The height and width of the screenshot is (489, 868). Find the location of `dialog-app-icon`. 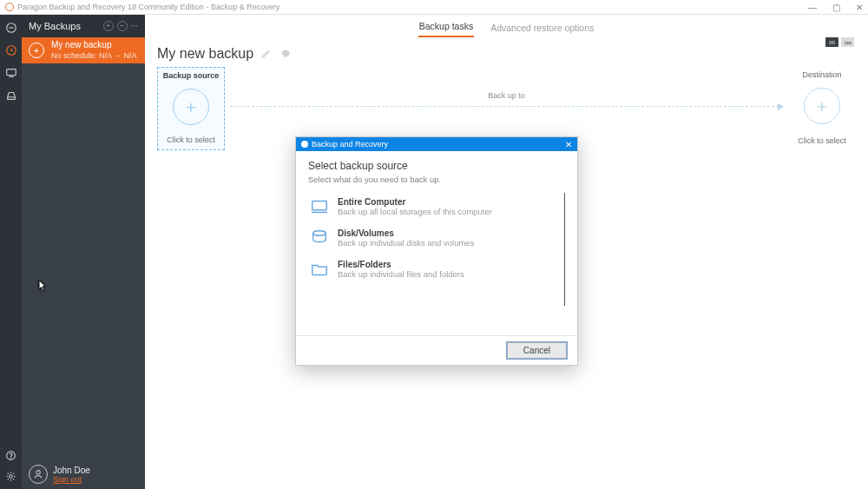

dialog-app-icon is located at coordinates (305, 144).